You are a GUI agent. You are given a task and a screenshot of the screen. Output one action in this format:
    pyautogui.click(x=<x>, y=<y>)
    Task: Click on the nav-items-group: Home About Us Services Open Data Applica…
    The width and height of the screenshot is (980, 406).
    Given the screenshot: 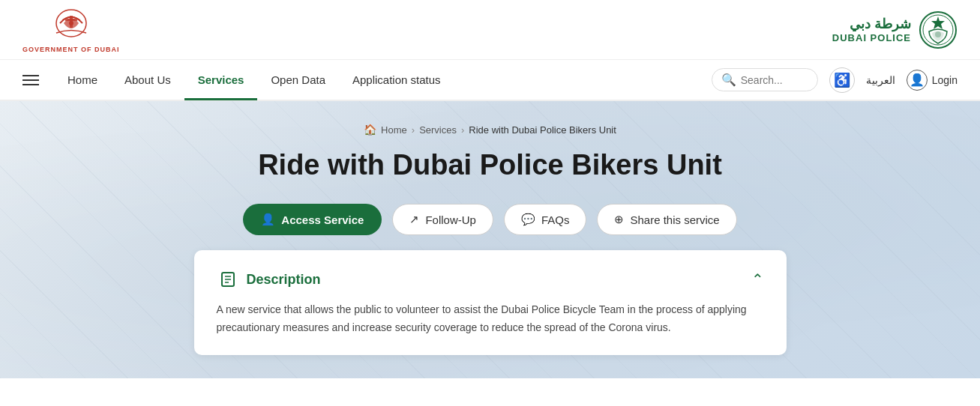 What is the action you would take?
    pyautogui.click(x=382, y=79)
    